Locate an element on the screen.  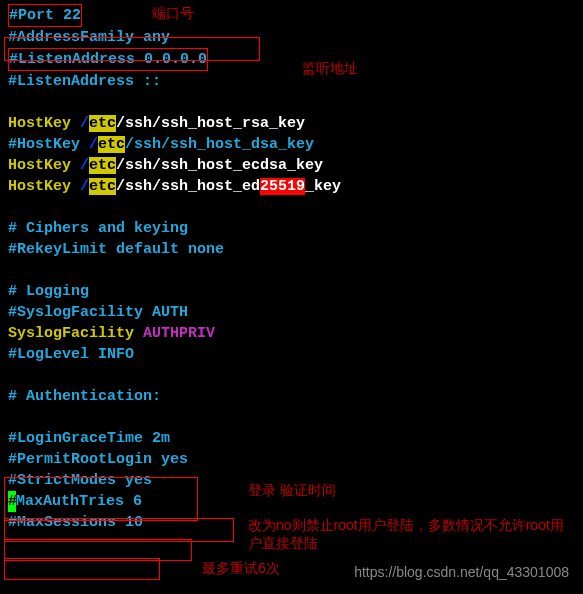
annotation-maxauthtries: 最多重试6次 is located at coordinates (241, 569).